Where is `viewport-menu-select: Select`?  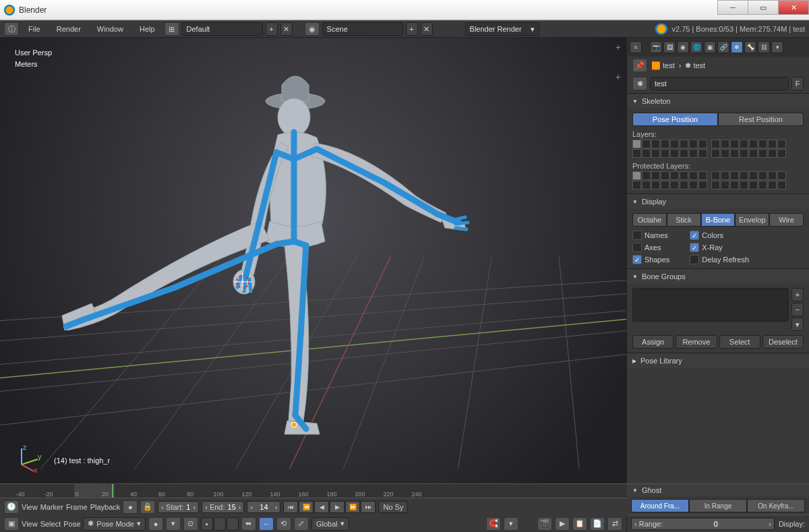 viewport-menu-select: Select is located at coordinates (51, 524).